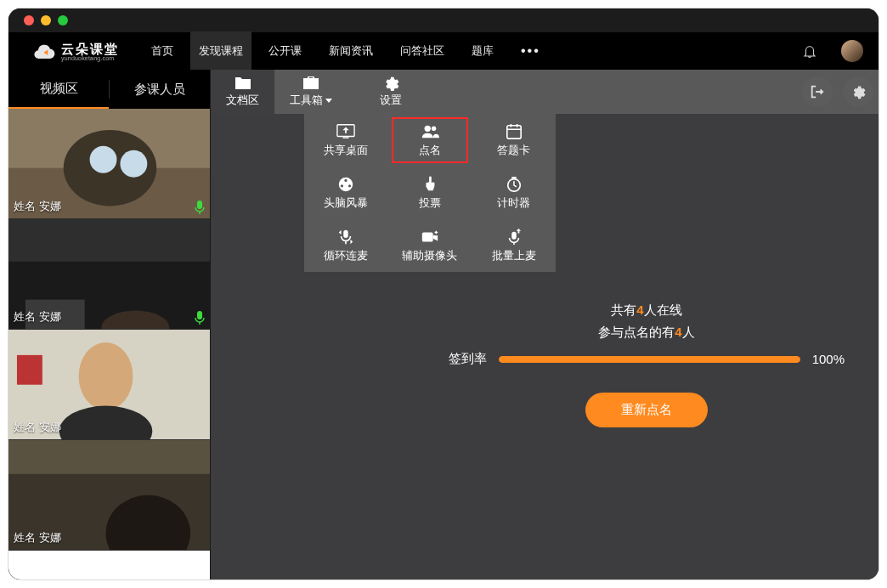 This screenshot has width=887, height=588. Describe the element at coordinates (430, 193) in the screenshot. I see `tool-vote: 投票` at that location.